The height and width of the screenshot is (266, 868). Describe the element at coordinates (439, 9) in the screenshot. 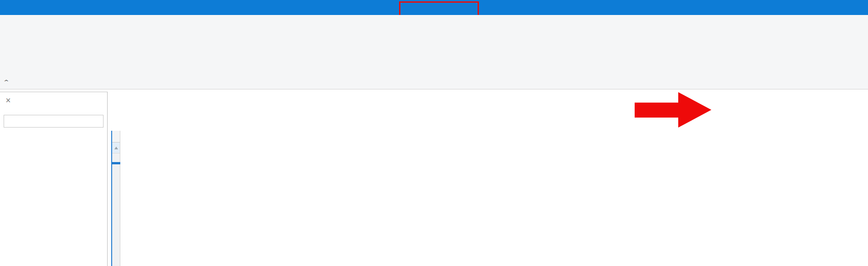

I see `annotation-box` at that location.